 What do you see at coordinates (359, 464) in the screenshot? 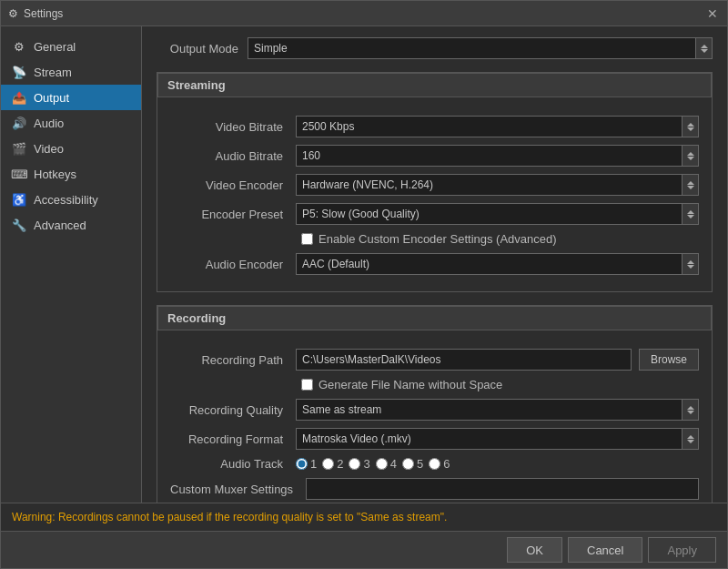
I see `audio-track-3: 3` at bounding box center [359, 464].